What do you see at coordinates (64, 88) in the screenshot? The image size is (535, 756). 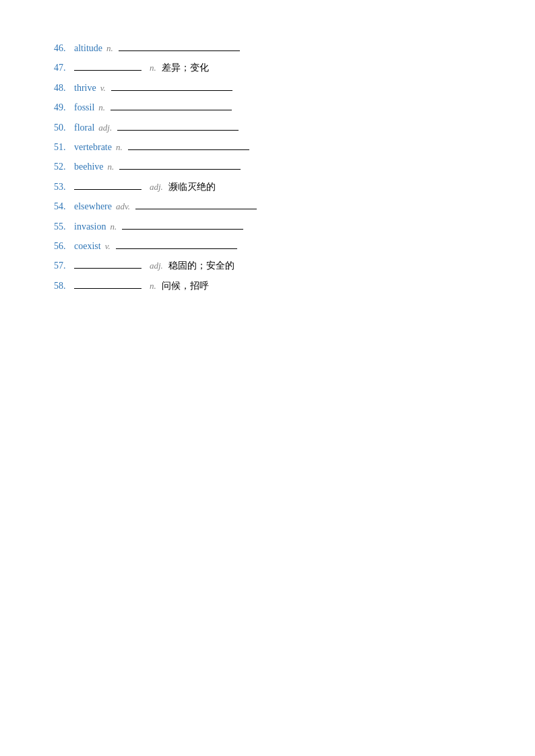 I see `item-number: 48.` at bounding box center [64, 88].